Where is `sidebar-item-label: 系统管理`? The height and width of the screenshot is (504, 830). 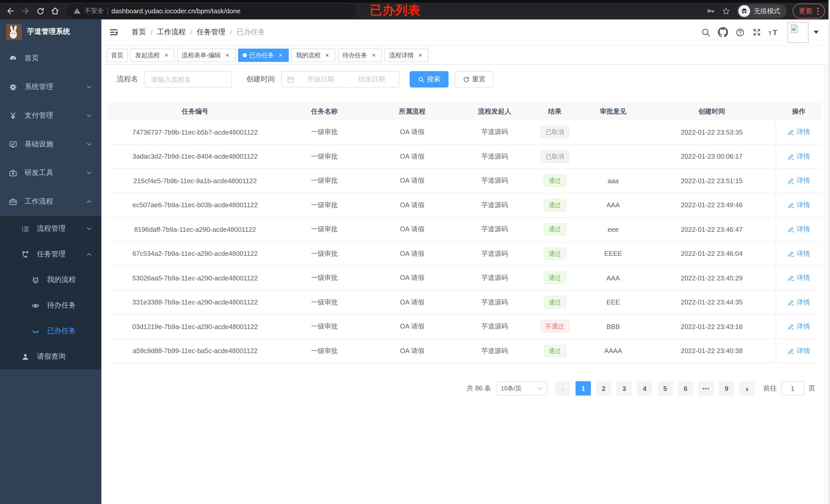 sidebar-item-label: 系统管理 is located at coordinates (55, 87).